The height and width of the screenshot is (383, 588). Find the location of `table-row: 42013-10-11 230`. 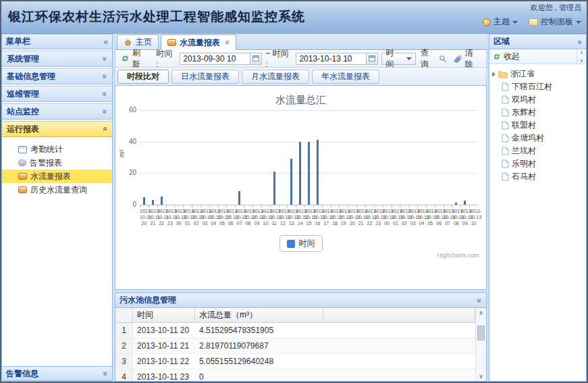

table-row: 42013-10-11 230 is located at coordinates (296, 376).